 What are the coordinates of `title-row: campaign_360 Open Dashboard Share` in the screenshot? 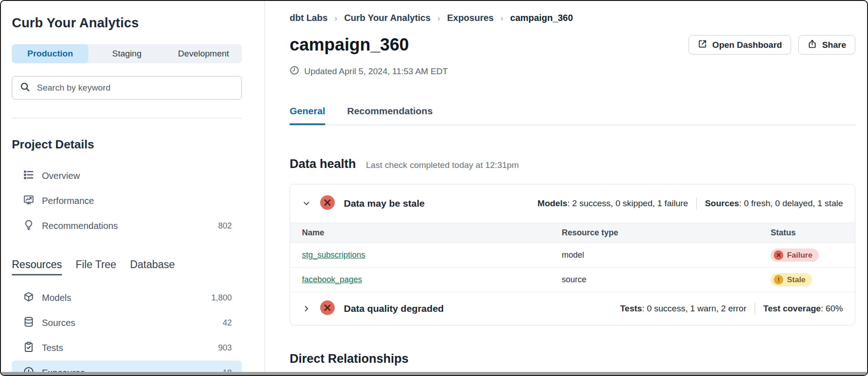 It's located at (572, 45).